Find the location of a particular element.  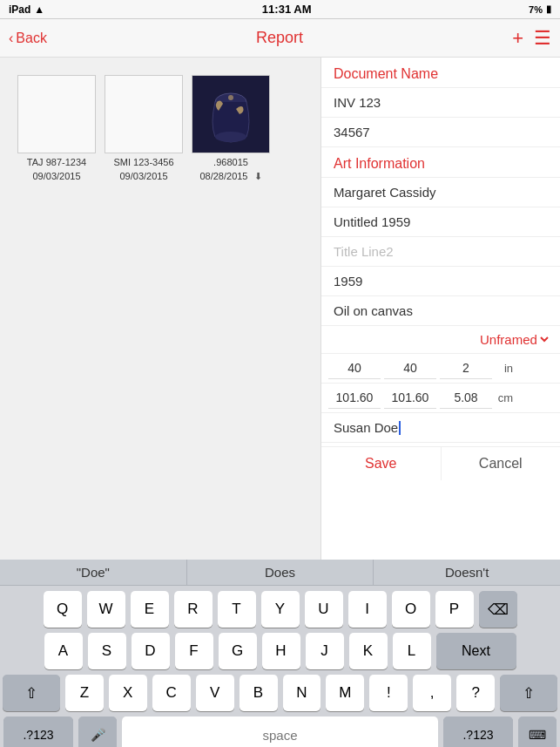

key-k: K is located at coordinates (368, 651).